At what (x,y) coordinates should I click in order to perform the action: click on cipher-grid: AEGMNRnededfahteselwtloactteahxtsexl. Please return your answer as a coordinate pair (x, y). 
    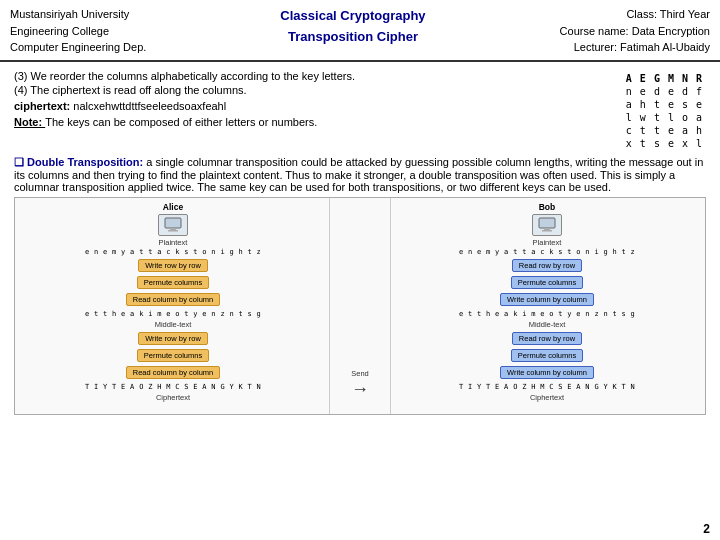
    Looking at the image, I should click on (664, 111).